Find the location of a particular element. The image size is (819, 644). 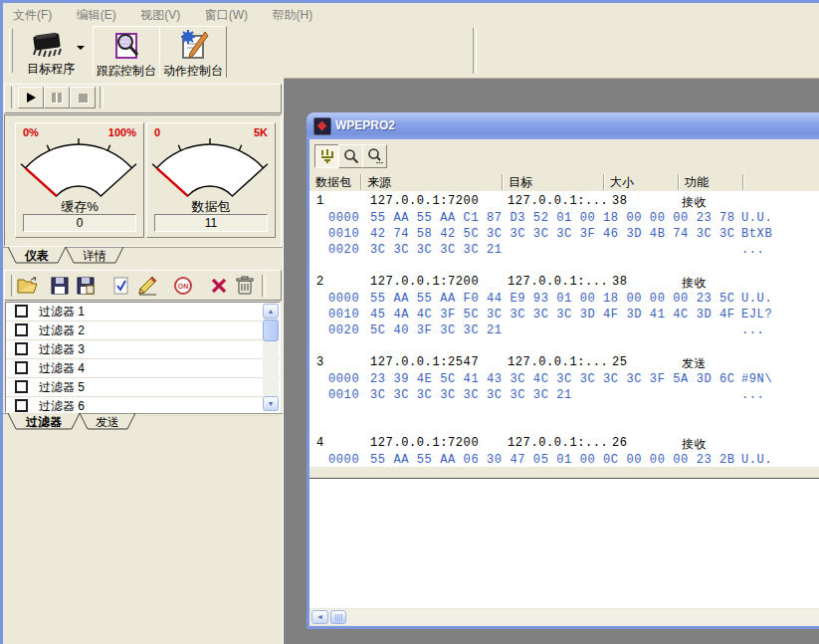

filter-on-button: ON is located at coordinates (183, 286).